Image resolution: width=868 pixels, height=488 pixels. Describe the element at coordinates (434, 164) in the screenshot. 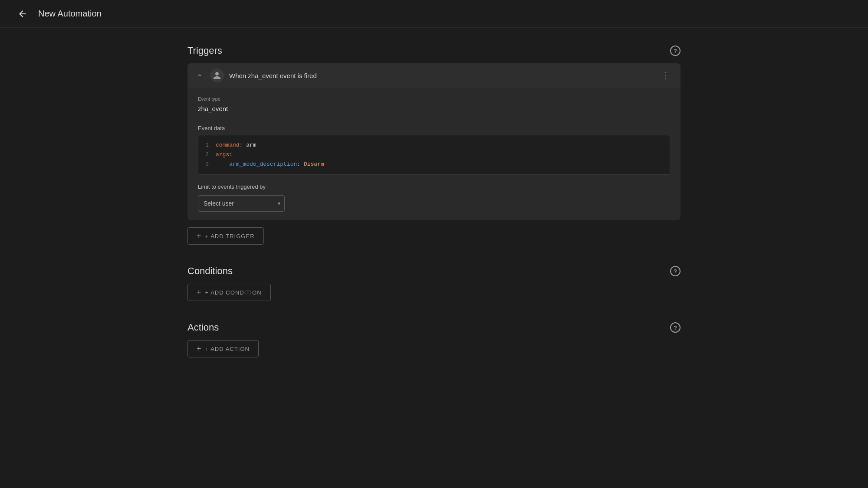

I see `code-line-3: 3 arm_mode_description: Disarm` at that location.